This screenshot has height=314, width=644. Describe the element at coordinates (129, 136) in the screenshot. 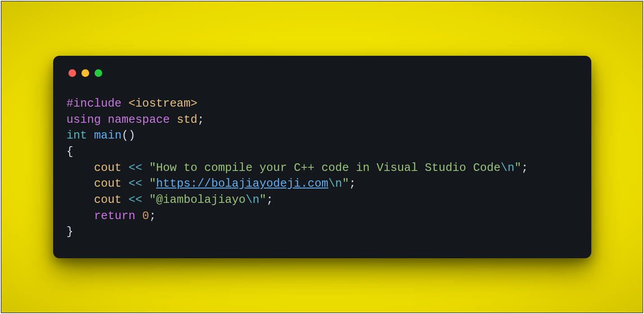

I see `paren-group: ()` at that location.